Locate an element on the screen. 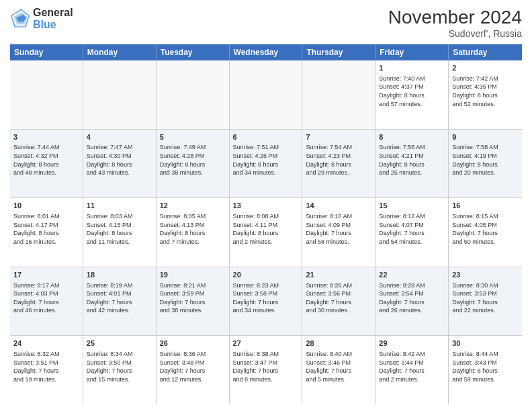 The height and width of the screenshot is (411, 532). day-number: 8 is located at coordinates (412, 137).